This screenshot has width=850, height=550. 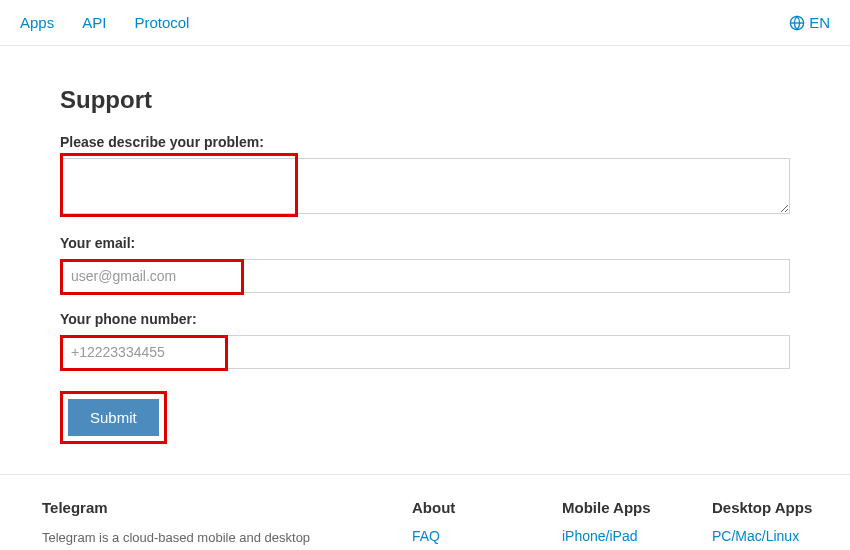 What do you see at coordinates (627, 508) in the screenshot?
I see `footer-col-title: Mobile Apps` at bounding box center [627, 508].